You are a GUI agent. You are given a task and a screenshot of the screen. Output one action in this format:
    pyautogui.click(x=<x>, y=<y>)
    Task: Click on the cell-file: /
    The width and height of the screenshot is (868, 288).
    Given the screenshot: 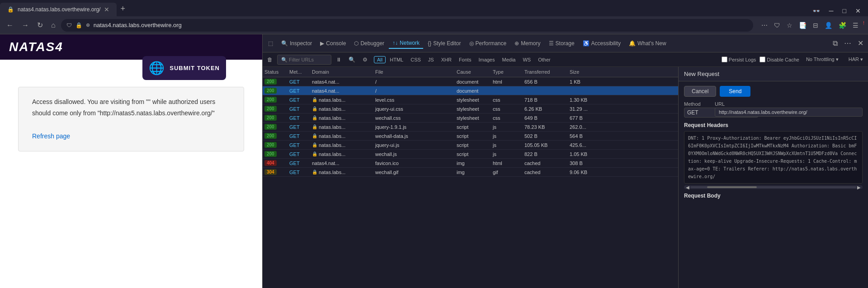 What is the action you would take?
    pyautogui.click(x=414, y=81)
    